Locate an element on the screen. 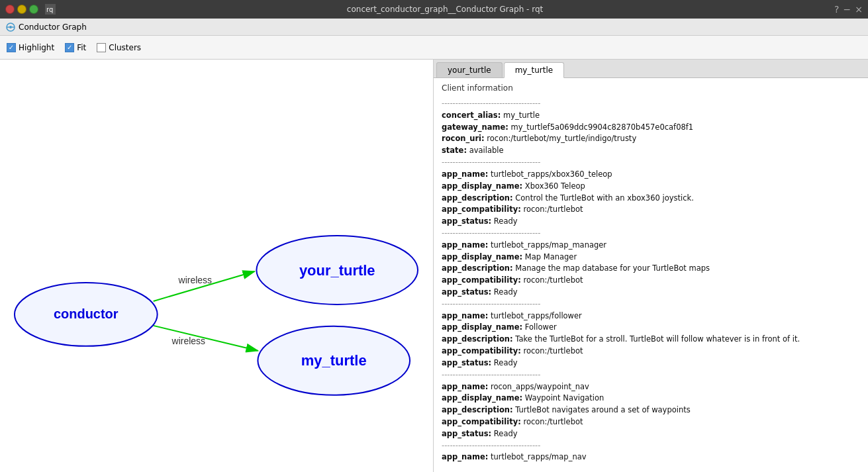 The width and height of the screenshot is (868, 472). svg-text: rq is located at coordinates (50, 9).